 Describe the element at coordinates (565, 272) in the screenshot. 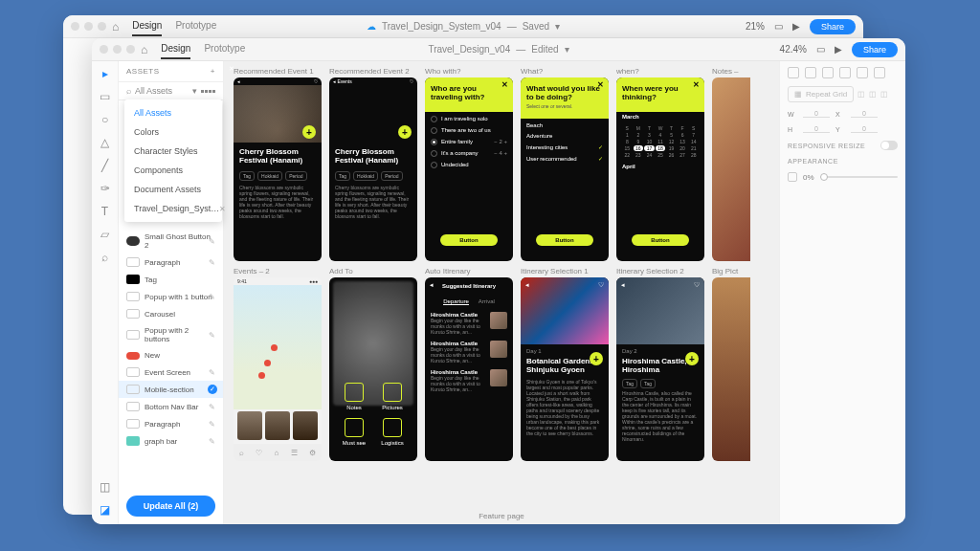

I see `artboard-label: Itinerary Selection 1` at that location.